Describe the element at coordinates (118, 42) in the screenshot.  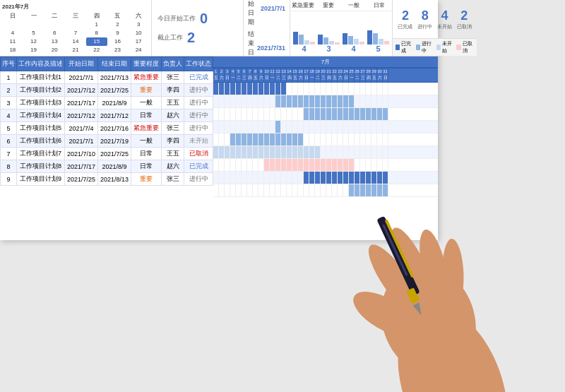
I see `cal-cell: 16` at that location.